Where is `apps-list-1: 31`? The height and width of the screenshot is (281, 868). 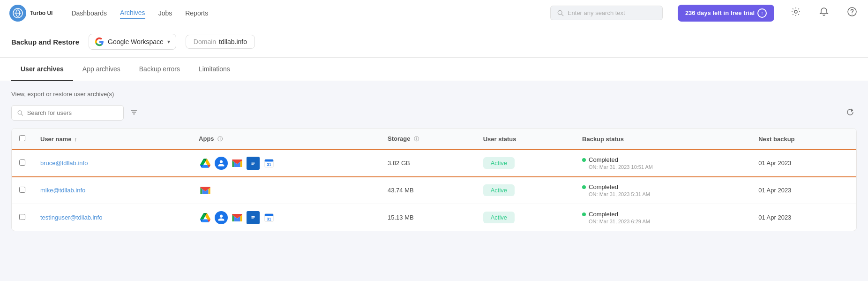 apps-list-1: 31 is located at coordinates (286, 163).